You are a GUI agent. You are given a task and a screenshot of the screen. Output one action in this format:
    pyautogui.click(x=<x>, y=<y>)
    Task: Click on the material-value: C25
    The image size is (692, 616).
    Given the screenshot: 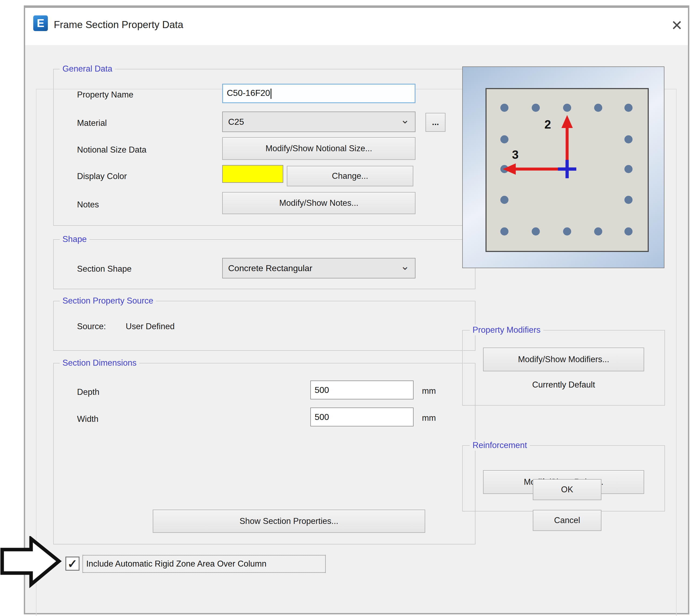 What is the action you would take?
    pyautogui.click(x=236, y=122)
    